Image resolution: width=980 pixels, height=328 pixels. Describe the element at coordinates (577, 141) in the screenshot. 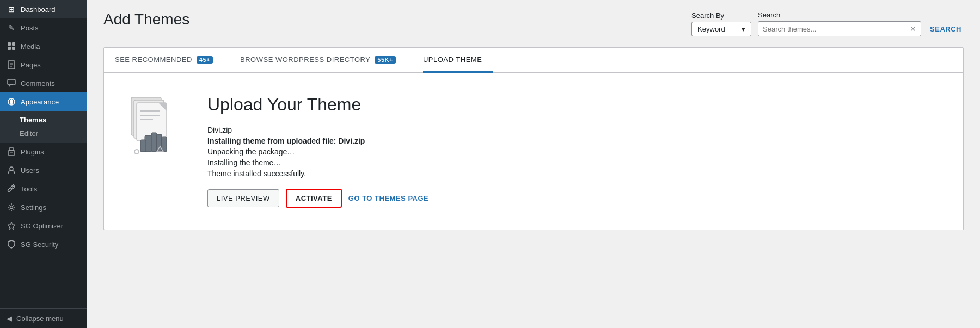

I see `install-installing-line: Installing theme from uploaded file: Div…` at that location.